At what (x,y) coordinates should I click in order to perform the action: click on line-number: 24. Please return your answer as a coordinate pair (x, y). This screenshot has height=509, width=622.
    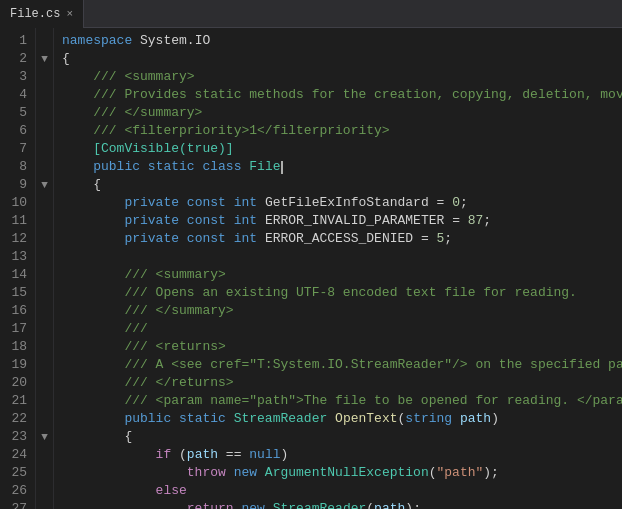
    Looking at the image, I should click on (18, 455).